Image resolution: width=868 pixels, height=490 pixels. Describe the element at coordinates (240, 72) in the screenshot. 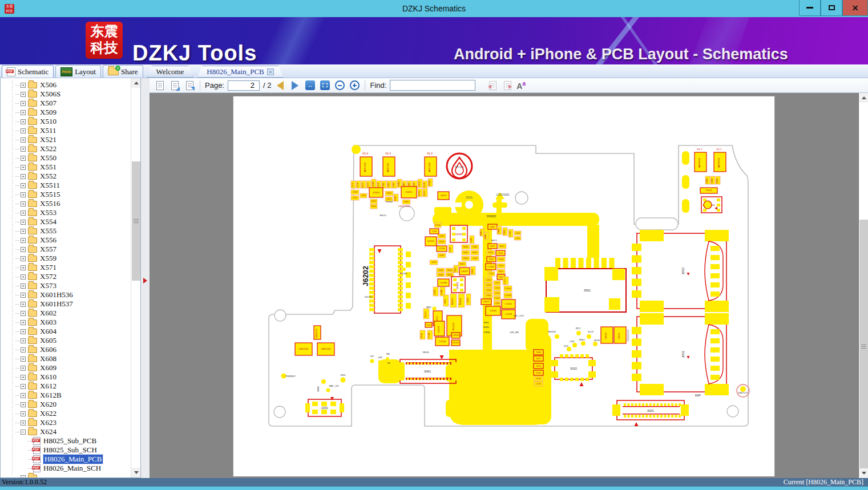

I see `doc-tab-h8026-main-pcb: H8026_Main_PCB ×` at that location.